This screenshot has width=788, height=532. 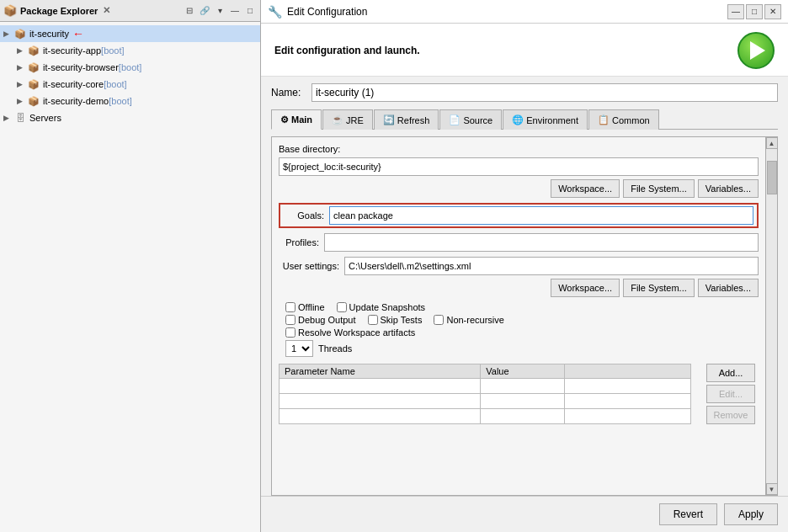 What do you see at coordinates (519, 162) in the screenshot?
I see `base-directory-label: Base directory:` at bounding box center [519, 162].